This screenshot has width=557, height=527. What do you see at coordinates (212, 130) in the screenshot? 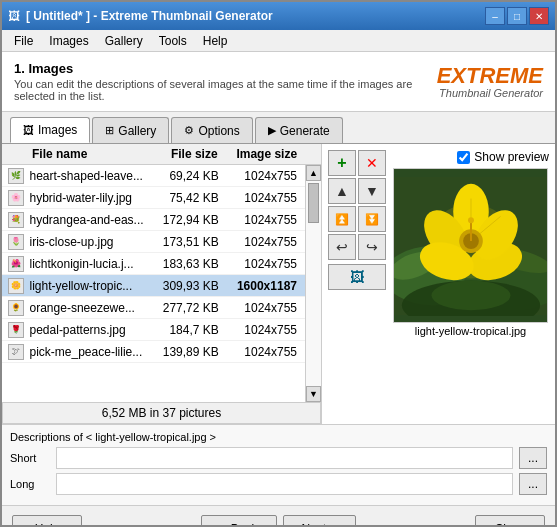
I see `tab-options: ⚙ Options` at bounding box center [212, 130].